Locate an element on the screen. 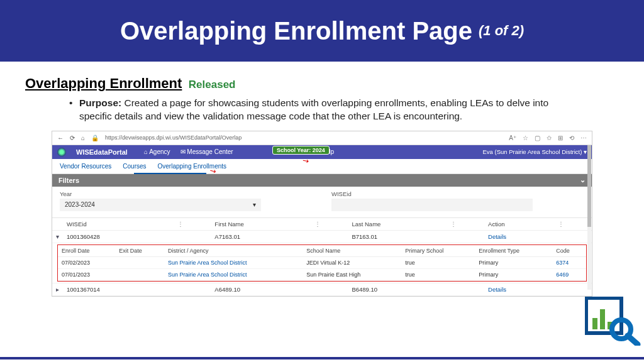  filters-label: Filters is located at coordinates (69, 180).